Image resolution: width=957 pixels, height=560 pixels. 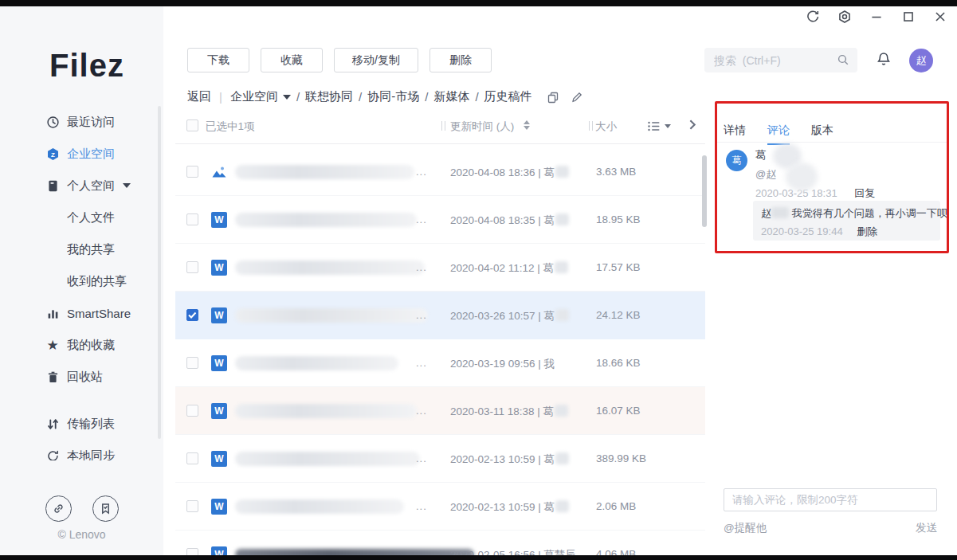 What do you see at coordinates (81, 186) in the screenshot?
I see `sidebar-item-3: 个人空间` at bounding box center [81, 186].